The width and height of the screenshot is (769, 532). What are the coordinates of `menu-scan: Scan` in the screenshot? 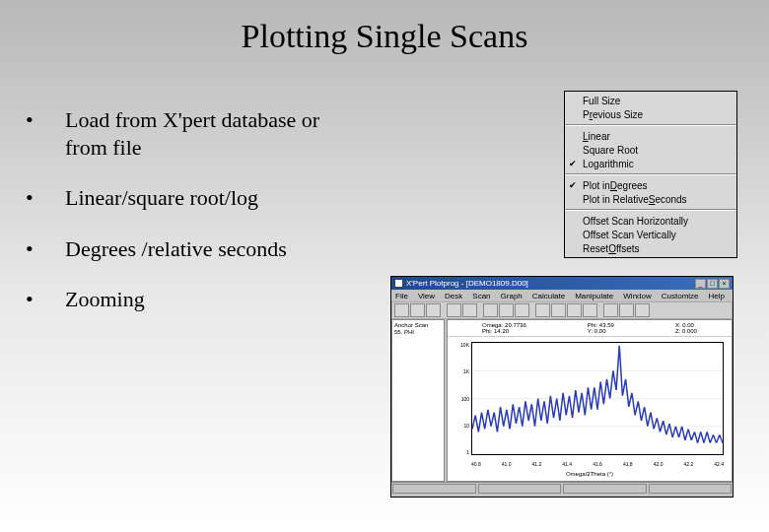 It's located at (481, 296).